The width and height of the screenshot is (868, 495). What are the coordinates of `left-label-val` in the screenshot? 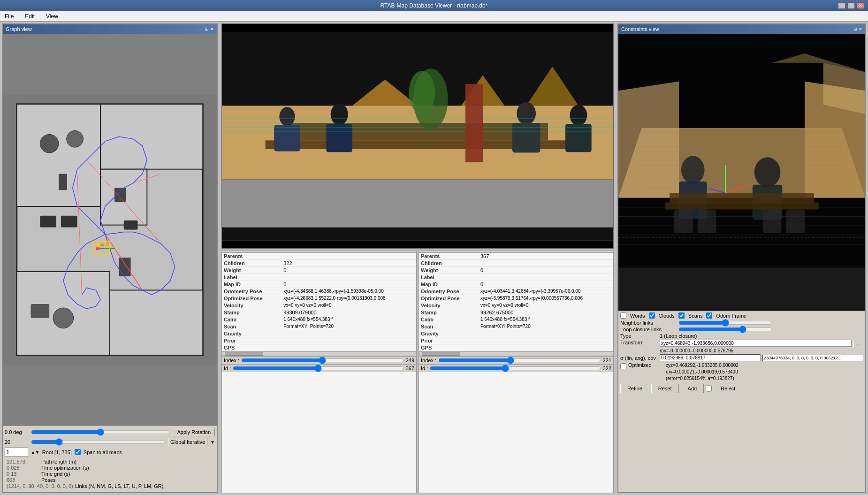 It's located at (349, 278).